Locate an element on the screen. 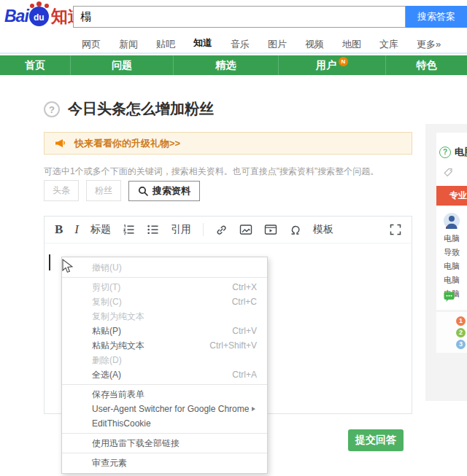 Image resolution: width=467 pixels, height=476 pixels. logo-bai-text: Bai is located at coordinates (16, 16).